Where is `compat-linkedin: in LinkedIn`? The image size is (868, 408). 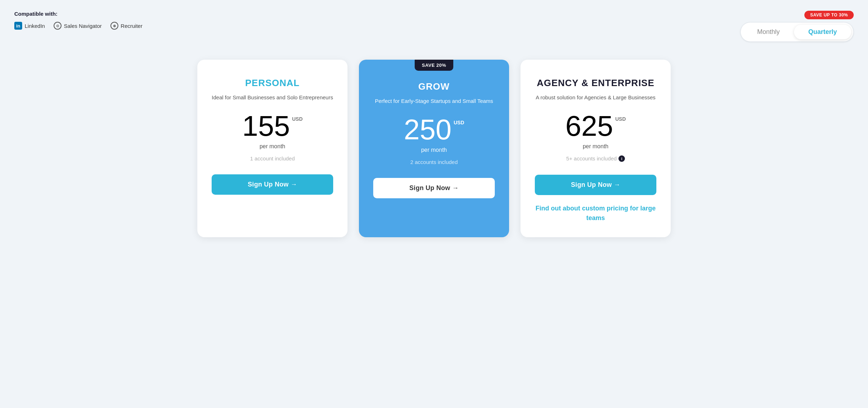
compat-linkedin: in LinkedIn is located at coordinates (30, 26).